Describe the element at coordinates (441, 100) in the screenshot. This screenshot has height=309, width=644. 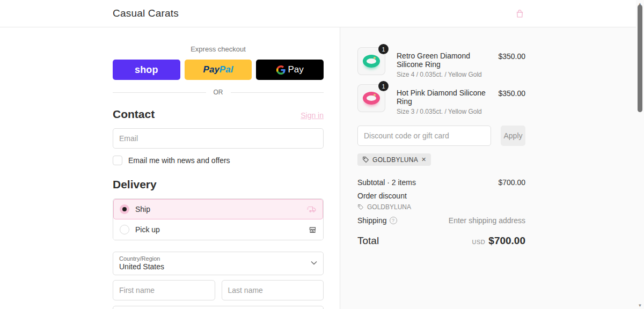
I see `line-item: 1 Hot Pink Diamond Silicone Ring Size 3 …` at that location.